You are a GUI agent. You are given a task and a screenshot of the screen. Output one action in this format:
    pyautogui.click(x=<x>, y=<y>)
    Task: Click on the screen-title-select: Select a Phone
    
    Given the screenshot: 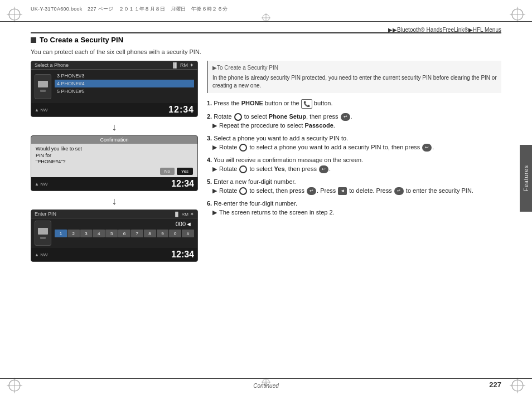 What is the action you would take?
    pyautogui.click(x=51, y=65)
    